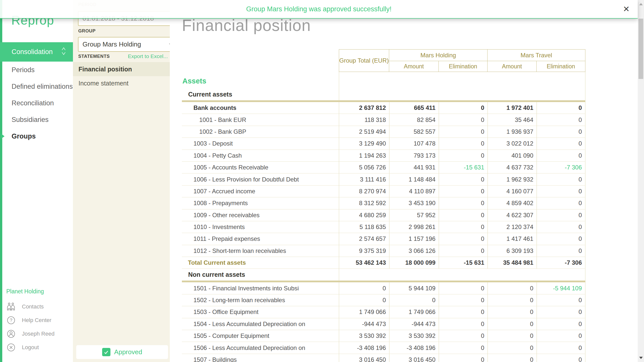 This screenshot has height=362, width=644. Describe the element at coordinates (364, 348) in the screenshot. I see `cell-group-total: -3 408 196` at that location.